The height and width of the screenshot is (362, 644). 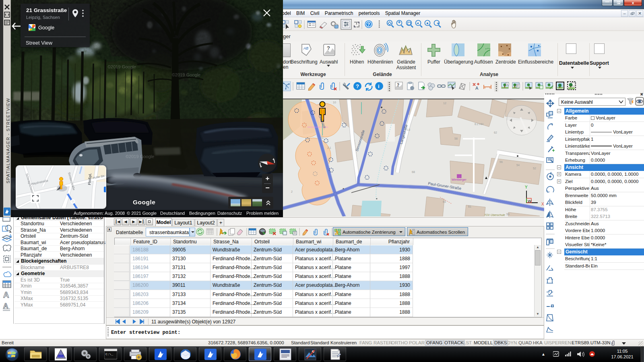 What do you see at coordinates (459, 179) in the screenshot?
I see `svg-text: Wimberger` at bounding box center [459, 179].